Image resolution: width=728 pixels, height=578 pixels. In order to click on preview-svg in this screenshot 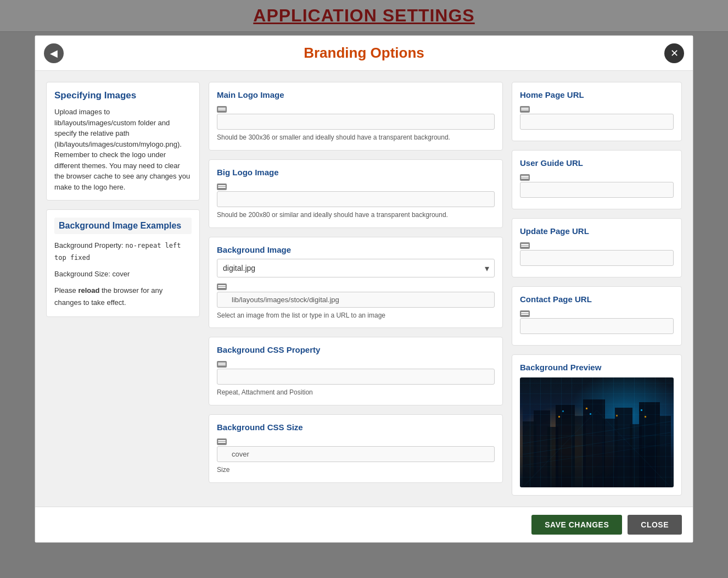, I will do `click(597, 432)`.